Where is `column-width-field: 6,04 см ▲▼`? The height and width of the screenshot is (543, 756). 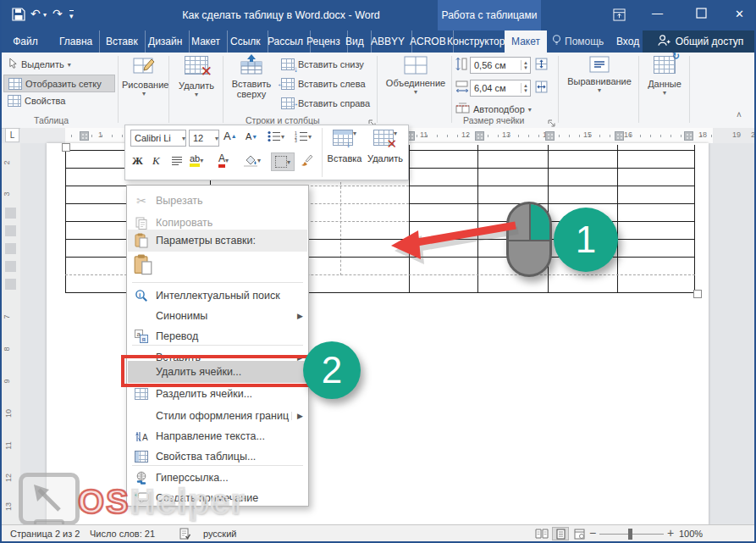
column-width-field: 6,04 см ▲▼ is located at coordinates (500, 88).